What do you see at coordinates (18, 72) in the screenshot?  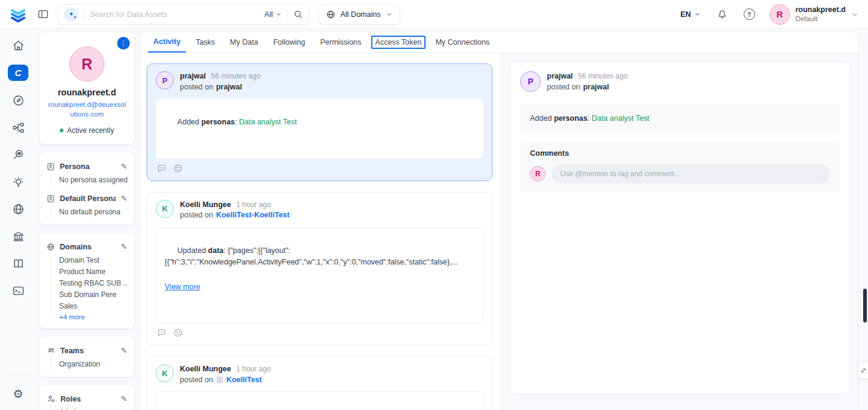 I see `collate-ai-icon: C` at bounding box center [18, 72].